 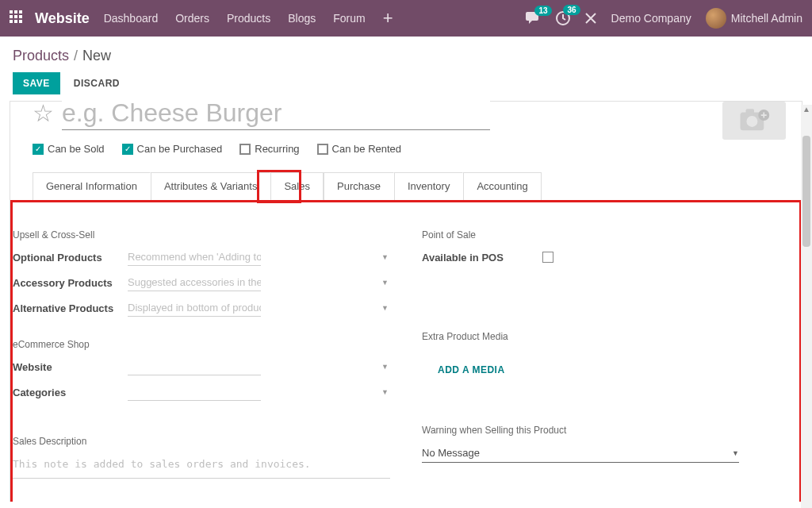 I want to click on section-extra-media: Extra Product Media, so click(x=611, y=337).